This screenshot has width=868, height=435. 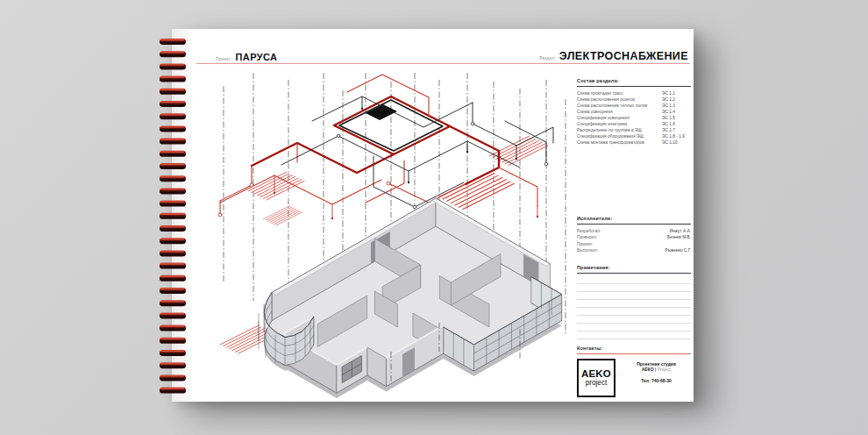 I want to click on executors-title: Исполнители:, so click(x=634, y=220).